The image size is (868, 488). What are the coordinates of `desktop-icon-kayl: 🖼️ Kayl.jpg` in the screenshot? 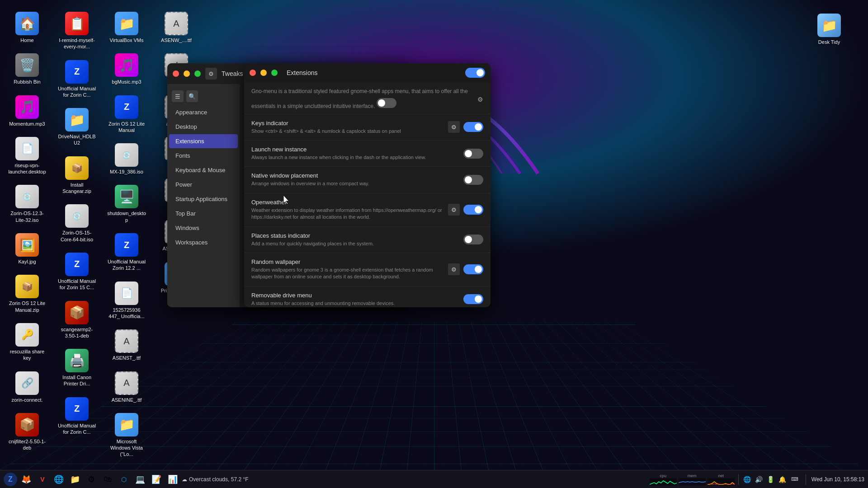 It's located at (27, 249).